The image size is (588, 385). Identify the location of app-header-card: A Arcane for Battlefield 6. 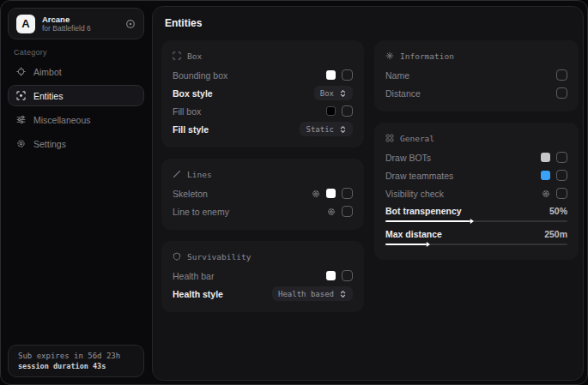
(76, 24).